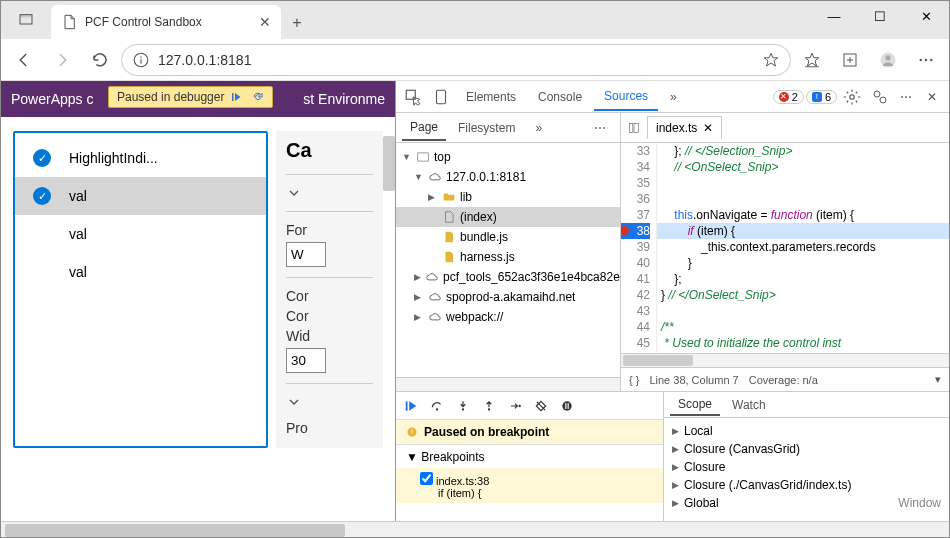 The image size is (950, 538). I want to click on horizontal-scrollbar, so click(475, 530).